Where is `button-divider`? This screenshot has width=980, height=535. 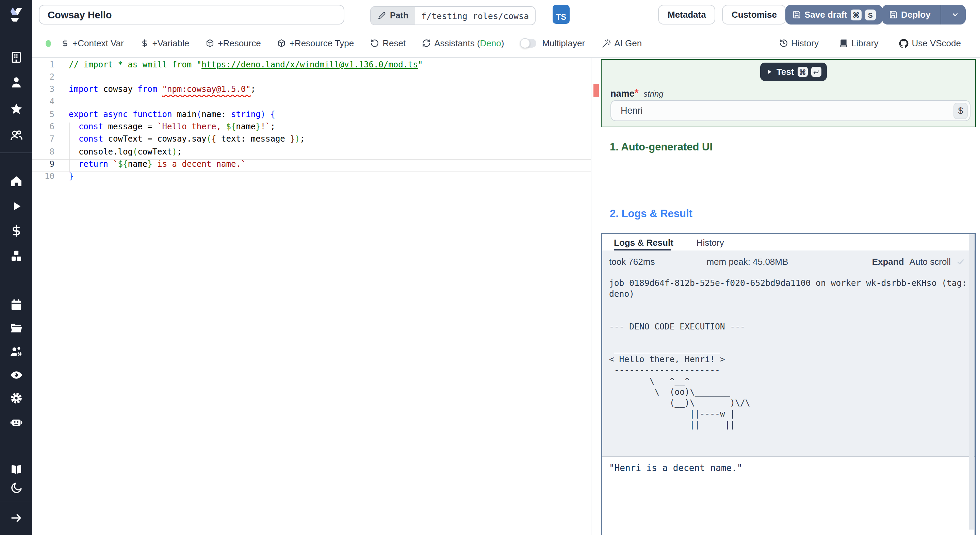 button-divider is located at coordinates (941, 14).